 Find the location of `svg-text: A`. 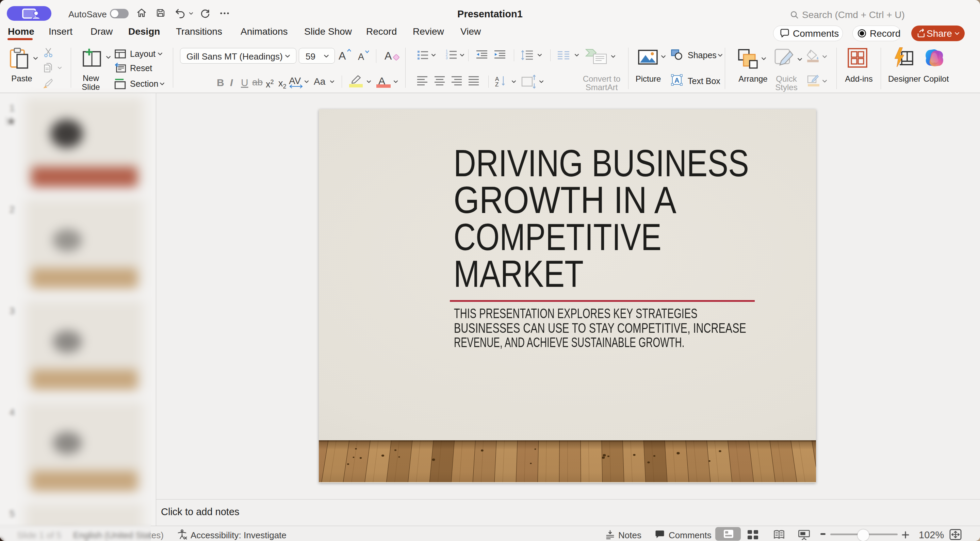

svg-text: A is located at coordinates (677, 80).